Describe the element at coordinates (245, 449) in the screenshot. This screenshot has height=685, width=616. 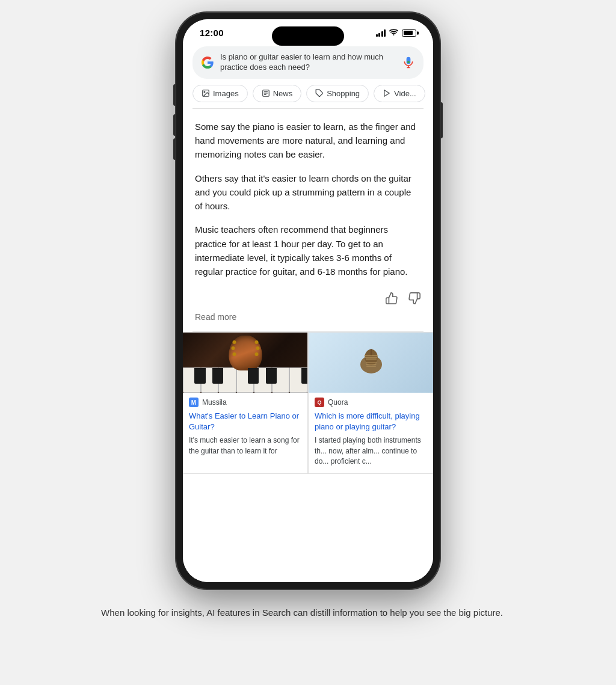
I see `mussila-card-snippet: It's much easier to learn a song for the…` at that location.